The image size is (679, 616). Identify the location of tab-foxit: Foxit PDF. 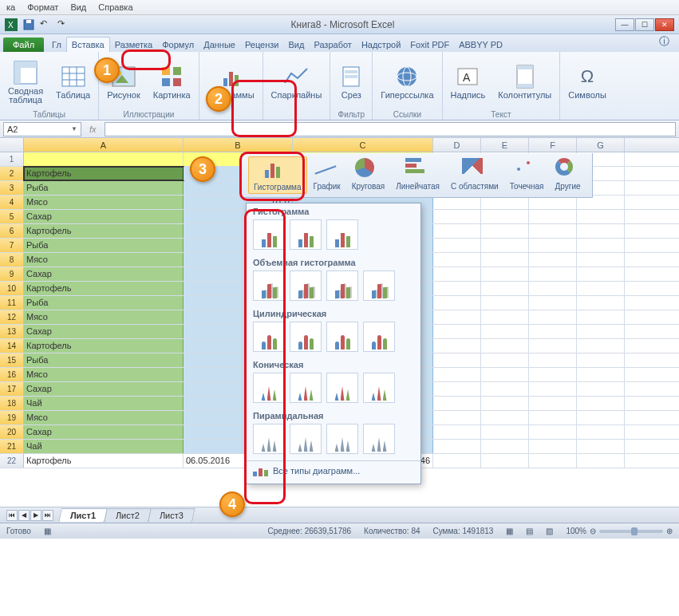
(429, 45).